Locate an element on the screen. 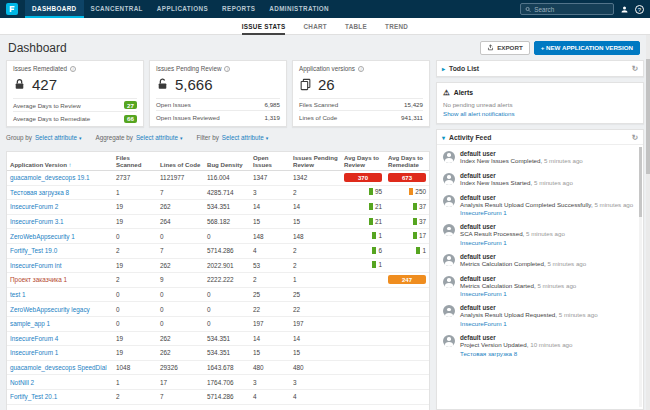 The height and width of the screenshot is (410, 650). app-version-link: ZeroWebAppsecurity 1 is located at coordinates (42, 236).